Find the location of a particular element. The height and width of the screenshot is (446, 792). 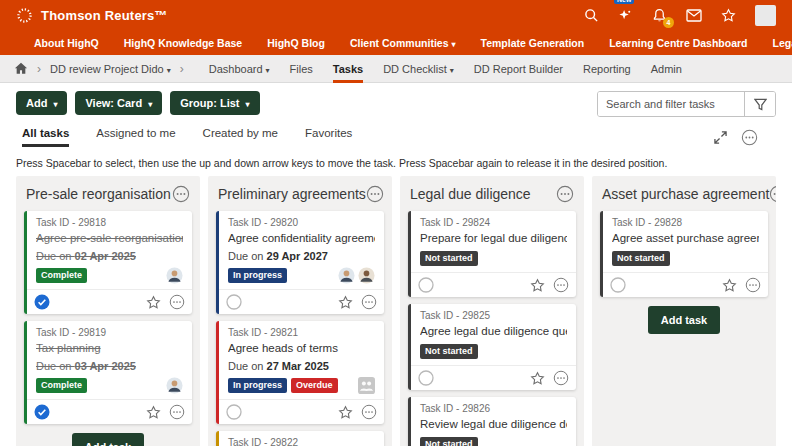

assignee-avatars is located at coordinates (174, 276).